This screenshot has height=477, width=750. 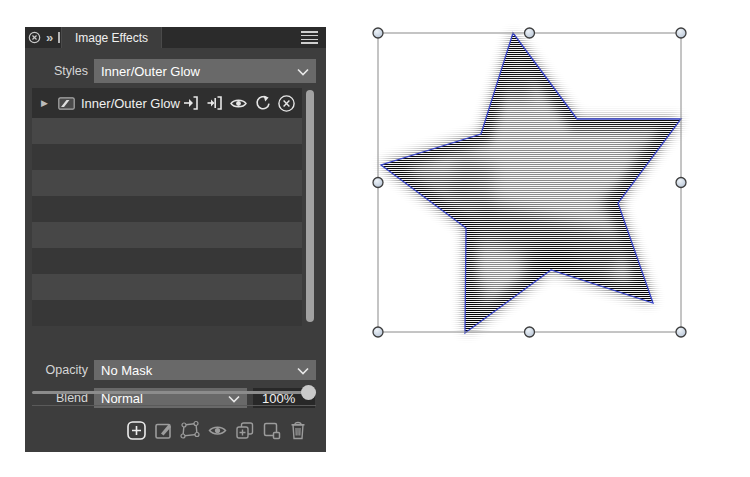 I want to click on tab-title: Image Effects, so click(x=112, y=38).